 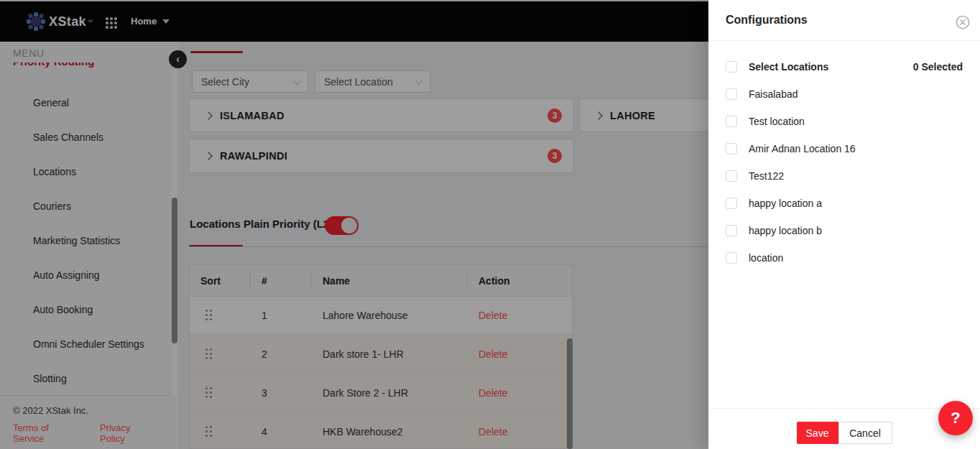 What do you see at coordinates (844, 149) in the screenshot?
I see `location-option: Amir Adnan Location 16` at bounding box center [844, 149].